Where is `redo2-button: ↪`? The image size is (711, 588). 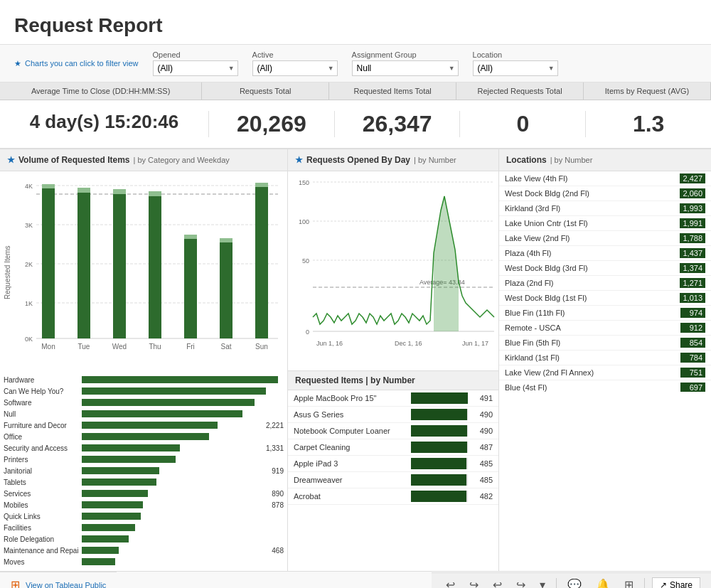 redo2-button: ↪ is located at coordinates (520, 582).